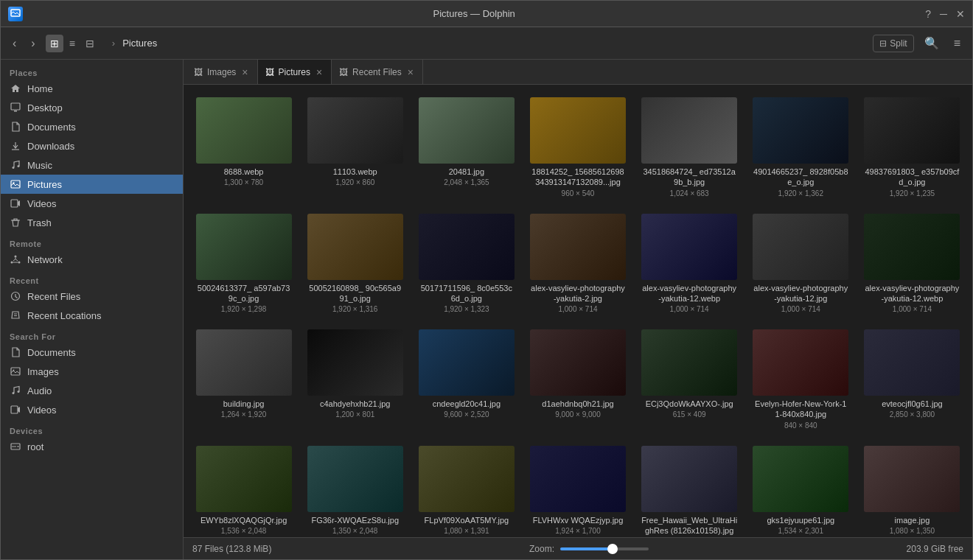  What do you see at coordinates (90, 43) in the screenshot?
I see `view-tree-button: ⊟` at bounding box center [90, 43].